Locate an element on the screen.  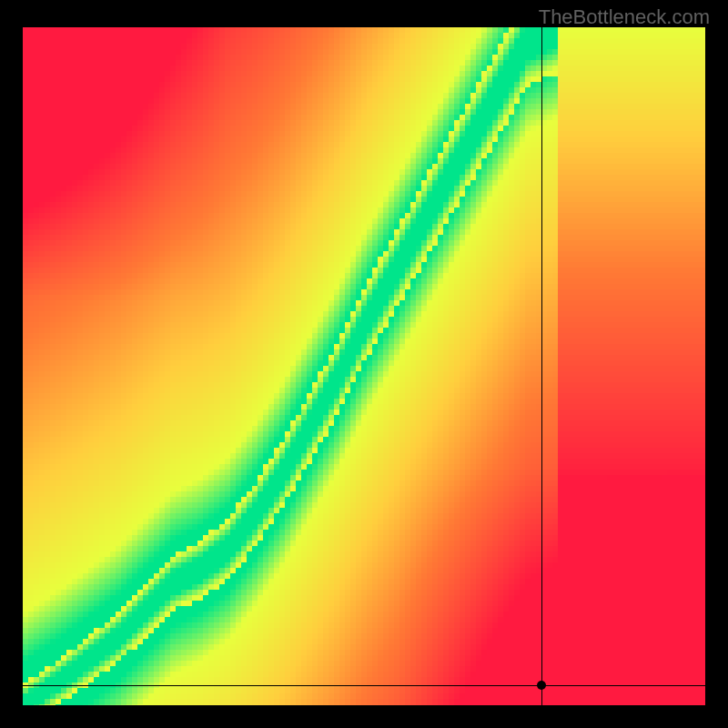
crosshair-horizontal is located at coordinates (364, 686).